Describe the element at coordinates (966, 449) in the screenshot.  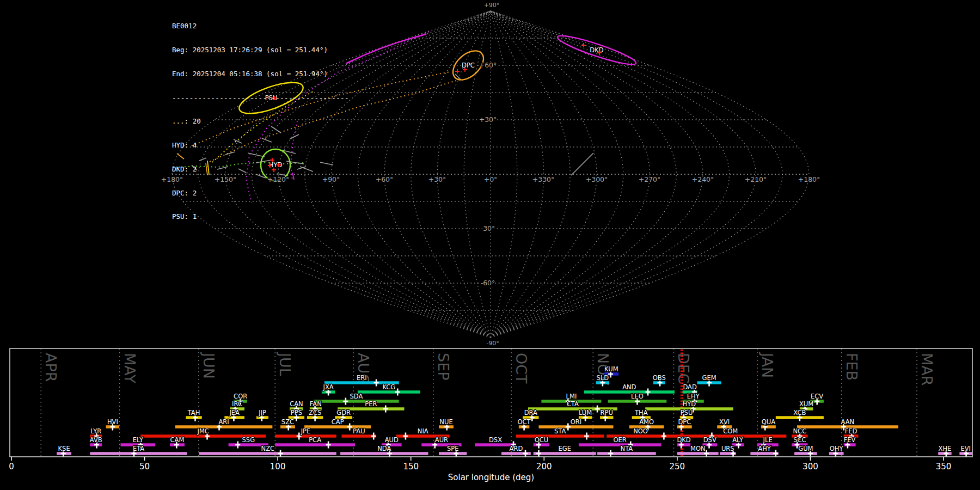
I see `shower-code-label: EVI` at that location.